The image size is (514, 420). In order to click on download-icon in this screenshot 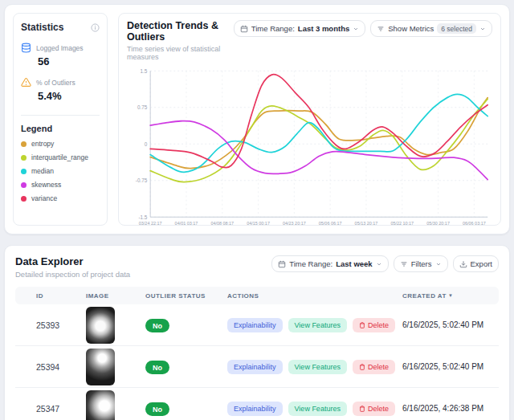, I will do `click(463, 264)`.